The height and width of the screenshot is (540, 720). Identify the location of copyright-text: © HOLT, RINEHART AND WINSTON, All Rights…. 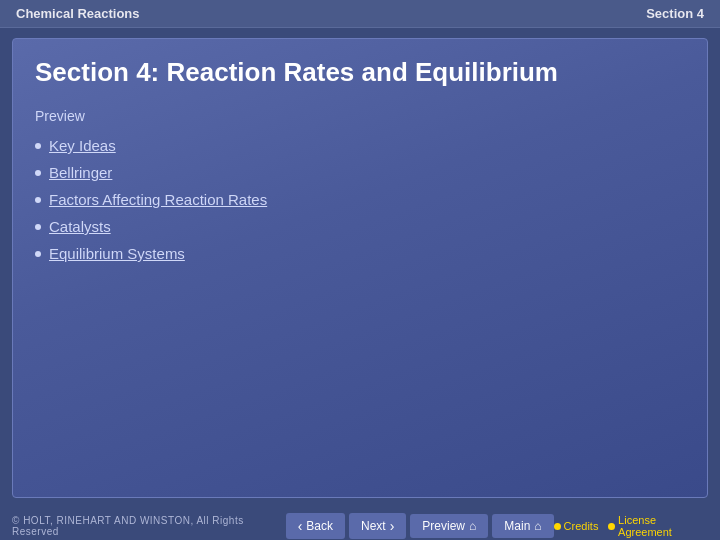
(149, 526).